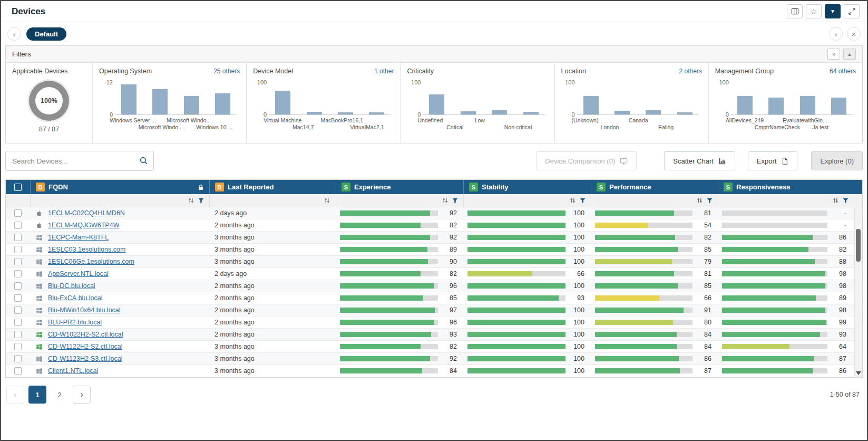 This screenshot has width=868, height=441. What do you see at coordinates (324, 103) in the screenshot?
I see `filter-card: Device Model 1 other 100 0 Virtual Machi…` at bounding box center [324, 103].